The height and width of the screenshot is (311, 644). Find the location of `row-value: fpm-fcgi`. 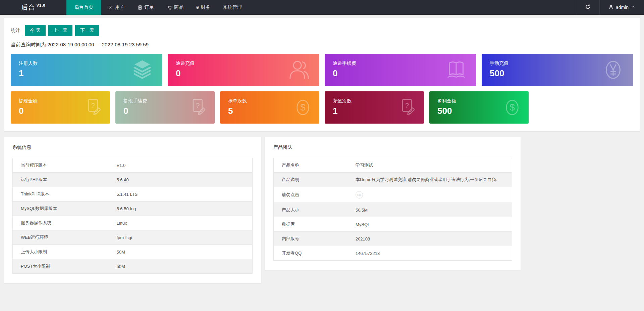

row-value: fpm-fcgi is located at coordinates (180, 238).